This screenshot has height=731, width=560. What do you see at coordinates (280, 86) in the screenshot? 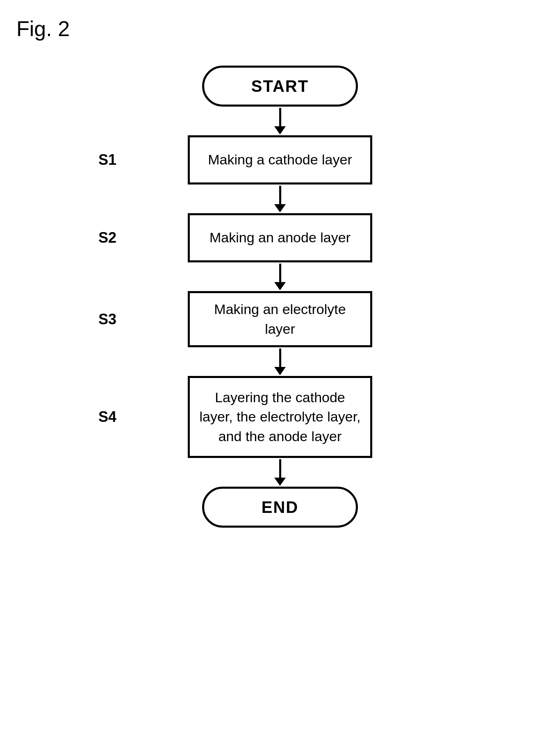
I see `start-label: START` at bounding box center [280, 86].